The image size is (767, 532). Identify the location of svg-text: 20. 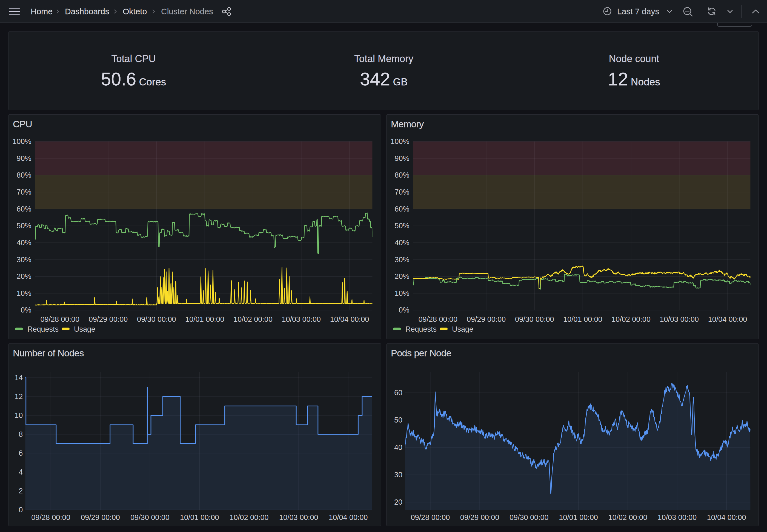
(398, 502).